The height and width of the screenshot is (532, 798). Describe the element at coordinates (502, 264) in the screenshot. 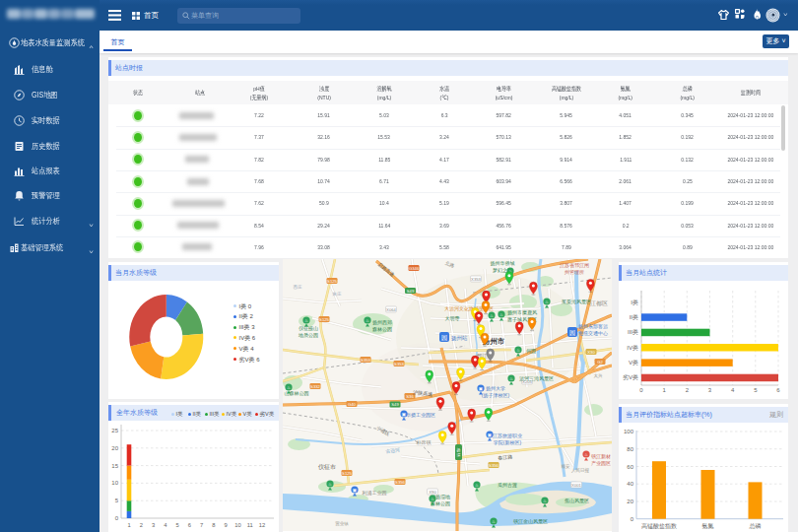

I see `svg-text: 扬州华侨城` at that location.